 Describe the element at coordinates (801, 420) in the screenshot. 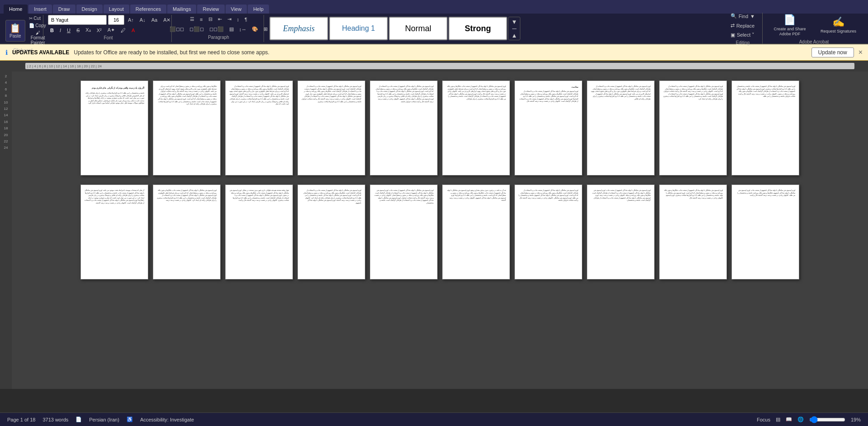

I see `view-web-icon: 🌐` at that location.